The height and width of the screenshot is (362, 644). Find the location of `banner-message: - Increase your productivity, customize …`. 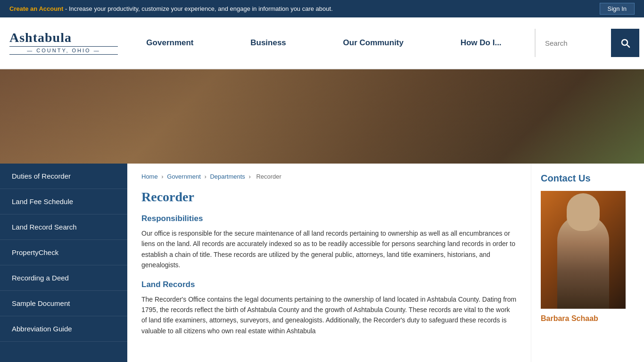

banner-message: - Increase your productivity, customize … is located at coordinates (199, 8).